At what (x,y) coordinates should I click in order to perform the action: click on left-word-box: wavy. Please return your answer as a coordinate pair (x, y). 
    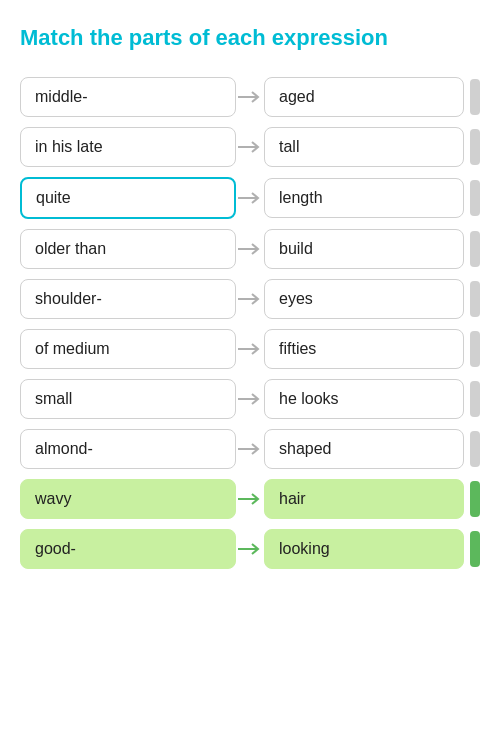
    Looking at the image, I should click on (128, 499).